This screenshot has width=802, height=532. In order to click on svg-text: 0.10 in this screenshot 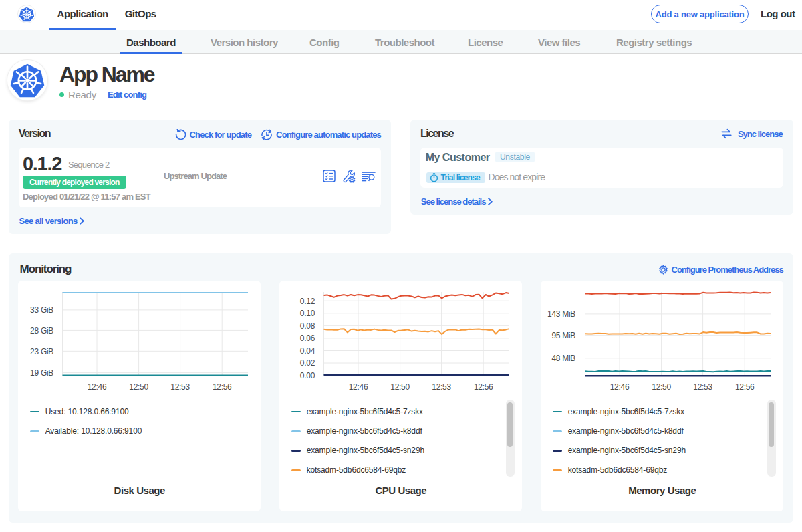, I will do `click(307, 313)`.